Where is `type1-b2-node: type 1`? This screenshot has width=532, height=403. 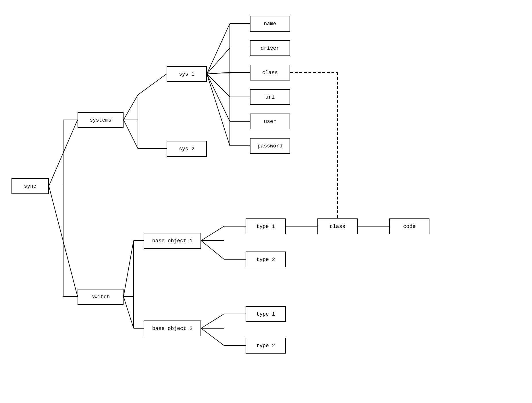 type1-b2-node: type 1 is located at coordinates (266, 314).